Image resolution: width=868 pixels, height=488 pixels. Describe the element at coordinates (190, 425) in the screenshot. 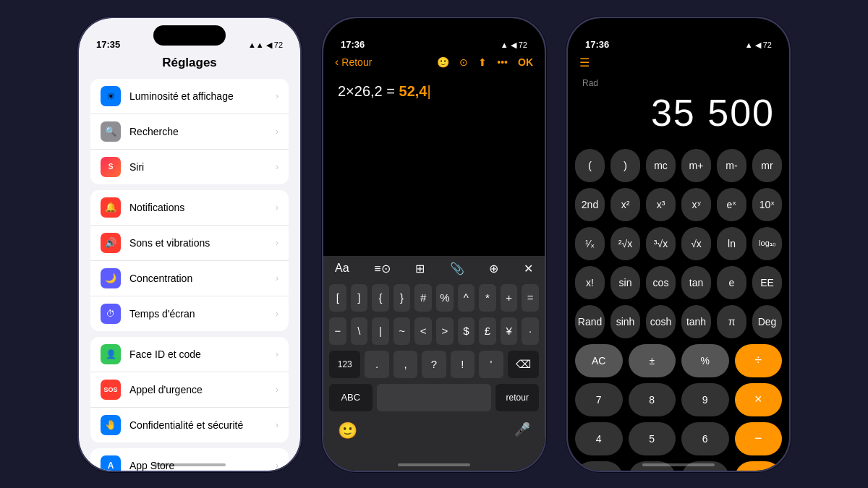

I see `settings-item-privacy: 🤚 Confidentialité et sécurité ›` at that location.